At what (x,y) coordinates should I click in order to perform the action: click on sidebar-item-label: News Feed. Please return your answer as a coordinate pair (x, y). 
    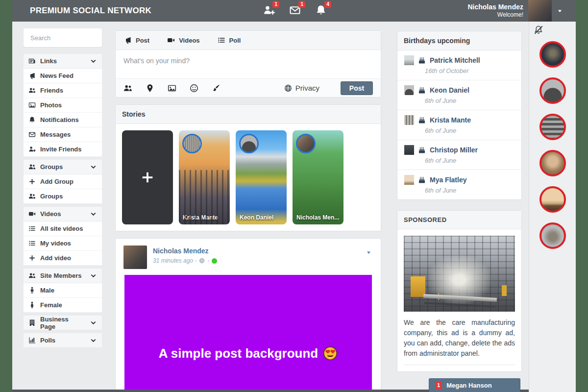
    Looking at the image, I should click on (57, 75).